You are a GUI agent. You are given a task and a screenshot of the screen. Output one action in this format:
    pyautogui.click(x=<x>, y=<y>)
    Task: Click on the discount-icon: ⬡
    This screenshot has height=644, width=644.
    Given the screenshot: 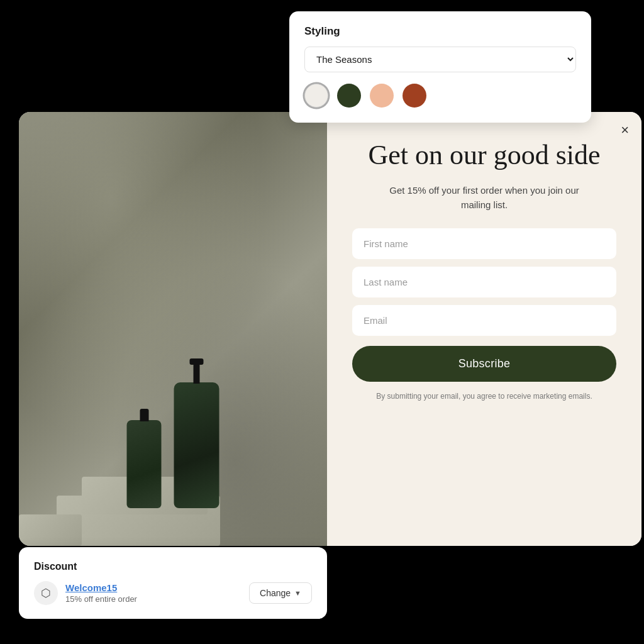 What is the action you would take?
    pyautogui.click(x=46, y=593)
    